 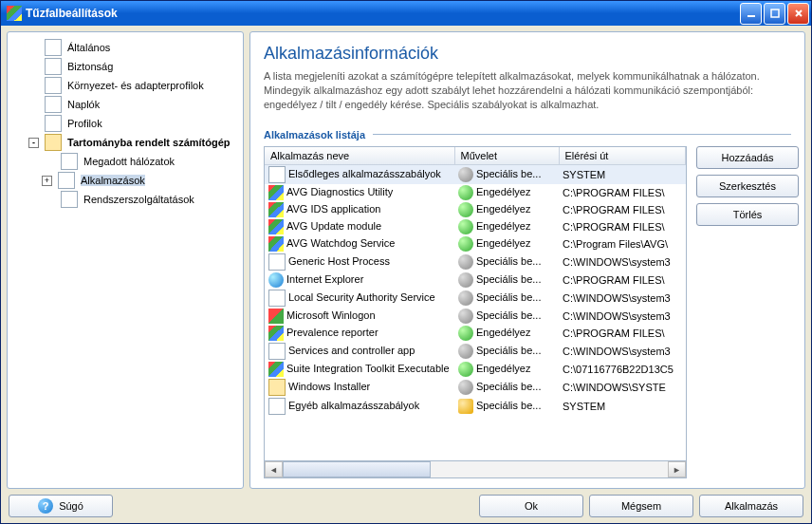 I want to click on tree-item-system-services: Rendszerszolgáltatások, so click(x=125, y=199).